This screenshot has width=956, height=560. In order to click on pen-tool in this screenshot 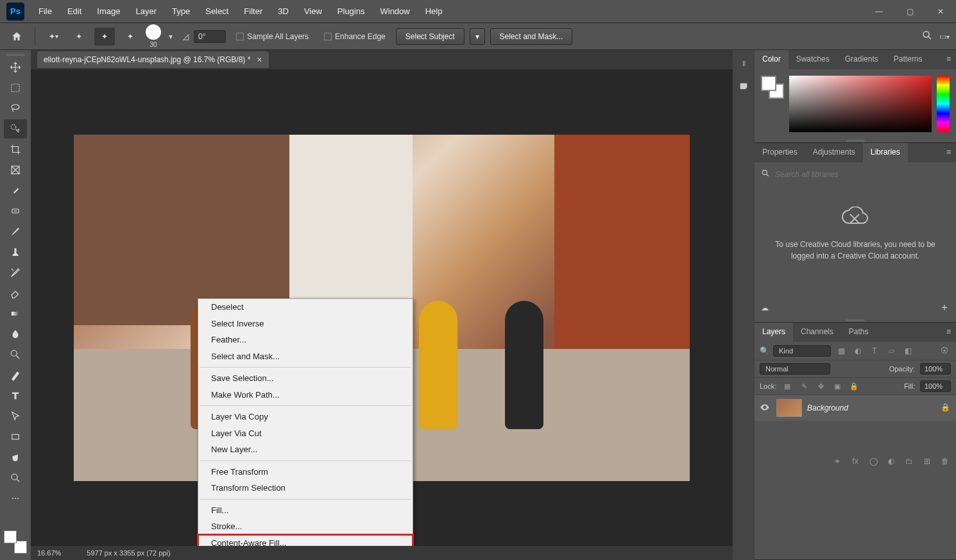, I will do `click(15, 375)`.